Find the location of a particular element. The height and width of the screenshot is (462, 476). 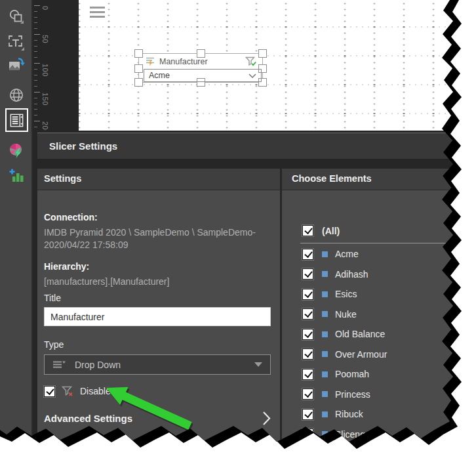

slicer-tool-button-selected is located at coordinates (17, 120).